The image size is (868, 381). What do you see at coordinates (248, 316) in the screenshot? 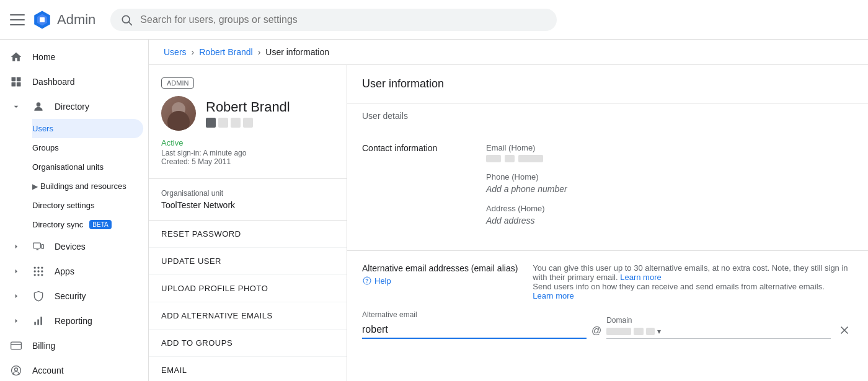
I see `action-add-alt-emails: ADD ALTERNATIVE EMAILS` at bounding box center [248, 316].